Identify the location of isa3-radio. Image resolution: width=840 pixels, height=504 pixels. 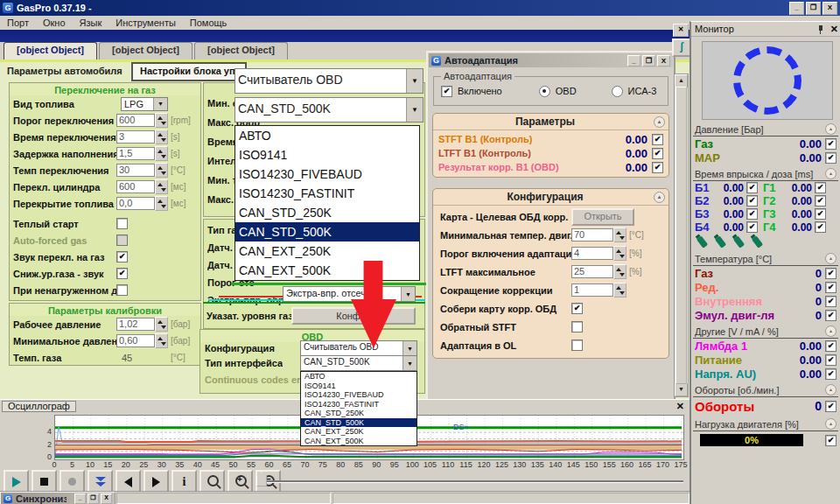
(618, 91).